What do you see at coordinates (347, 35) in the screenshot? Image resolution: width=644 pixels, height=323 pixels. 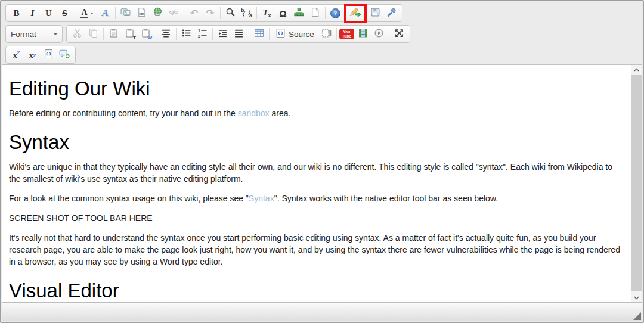 I see `youtube-button: YouTube` at bounding box center [347, 35].